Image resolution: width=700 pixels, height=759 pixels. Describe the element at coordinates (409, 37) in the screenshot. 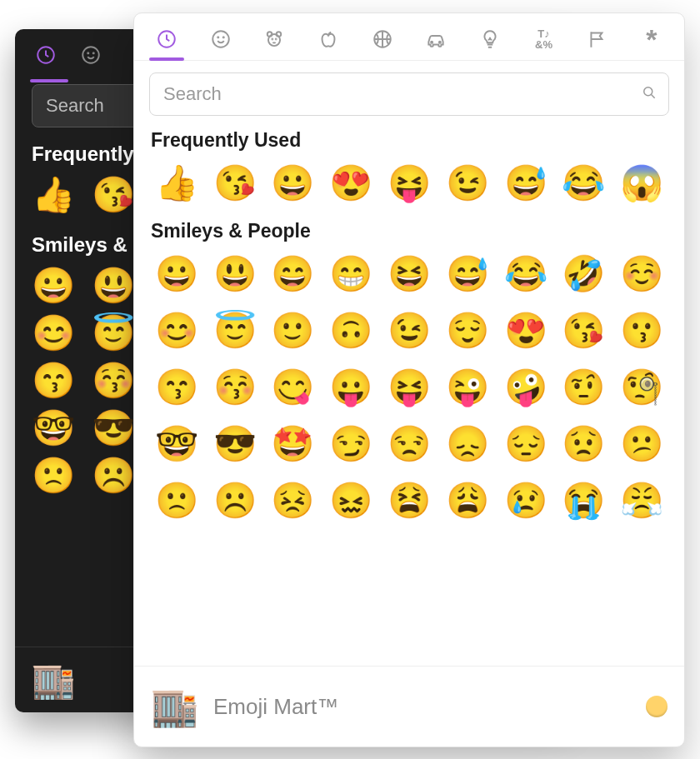

I see `category-tabs: T♪&% *` at that location.